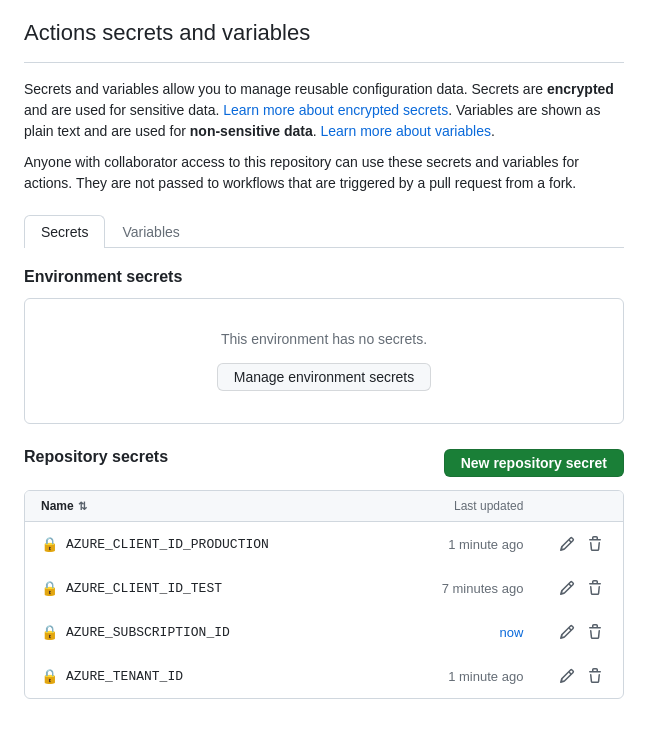 The image size is (648, 746). Describe the element at coordinates (324, 506) in the screenshot. I see `table-header-row: Name ⇅ Last updated` at that location.